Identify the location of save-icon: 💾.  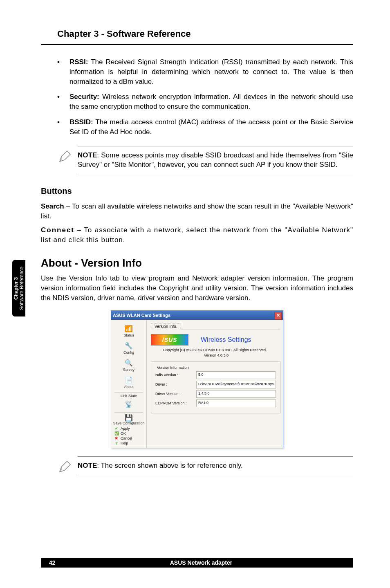
(129, 418).